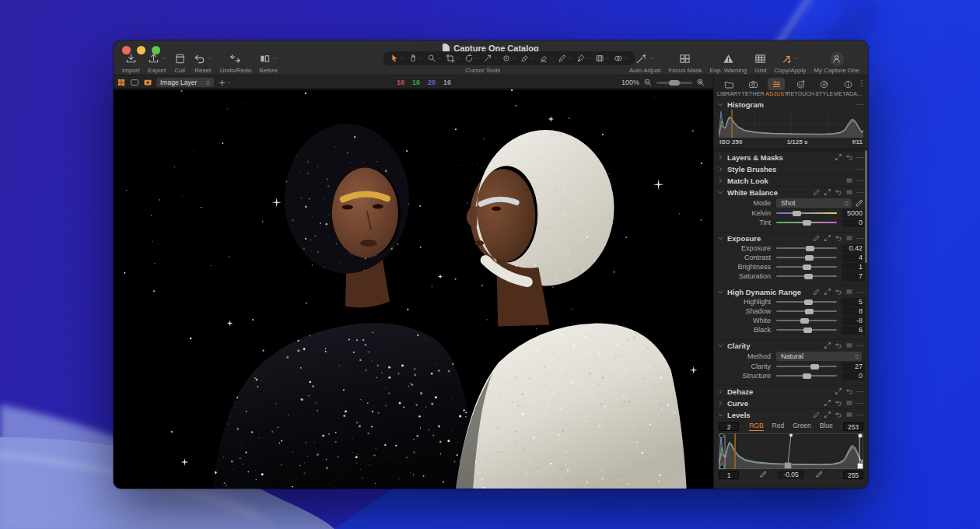  What do you see at coordinates (753, 89) in the screenshot?
I see `tab-tether: TETHER` at bounding box center [753, 89].